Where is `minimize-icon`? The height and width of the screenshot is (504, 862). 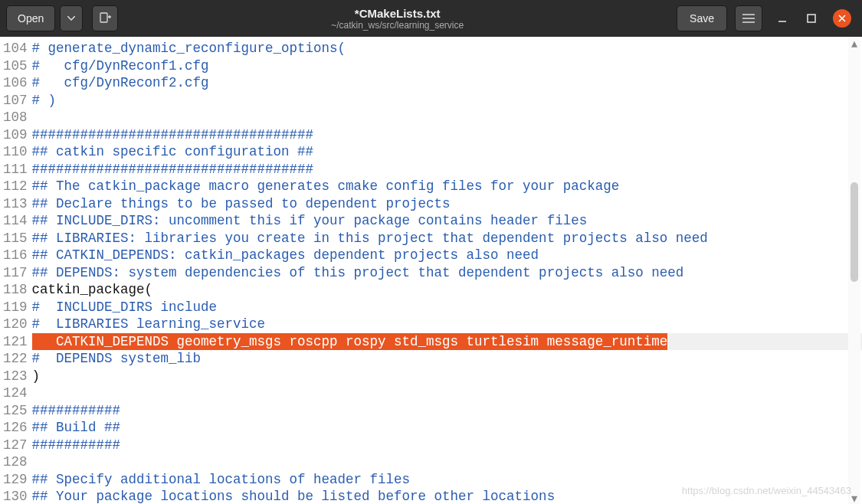
minimize-icon is located at coordinates (782, 18).